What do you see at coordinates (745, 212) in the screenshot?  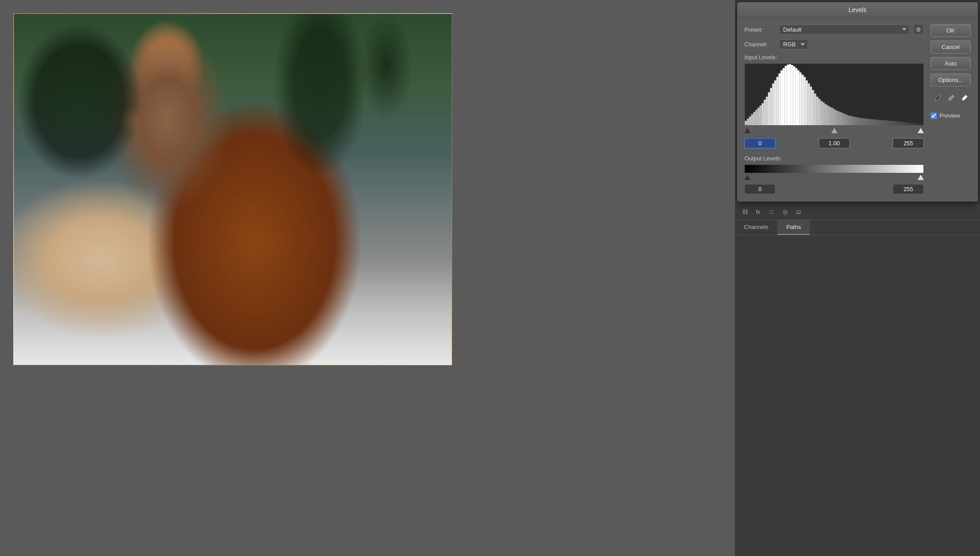 I see `link-icon: ⛓` at bounding box center [745, 212].